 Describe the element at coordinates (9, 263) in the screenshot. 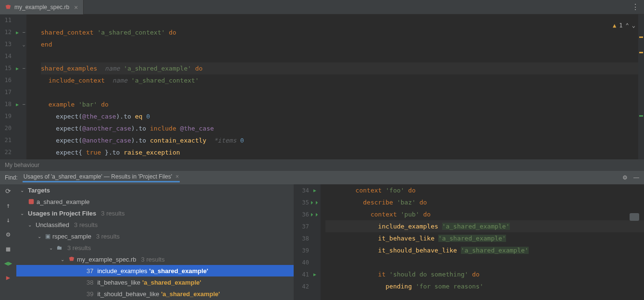

I see `diff-left-icon: ◀▶` at that location.